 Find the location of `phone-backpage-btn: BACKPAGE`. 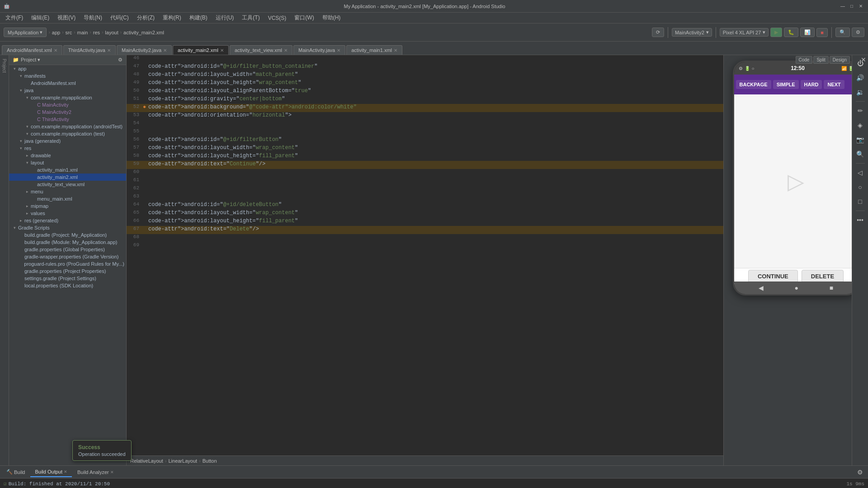

phone-backpage-btn: BACKPAGE is located at coordinates (754, 84).